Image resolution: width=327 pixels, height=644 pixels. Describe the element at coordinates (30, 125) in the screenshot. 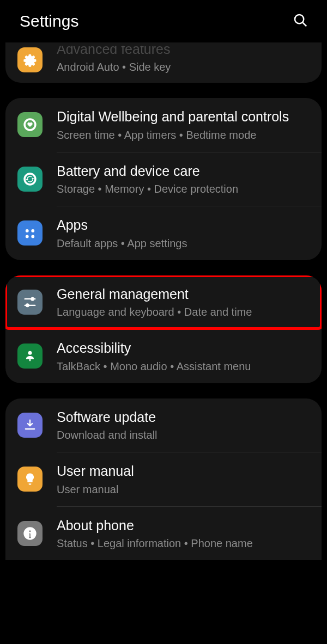

I see `heart-circle-icon` at that location.